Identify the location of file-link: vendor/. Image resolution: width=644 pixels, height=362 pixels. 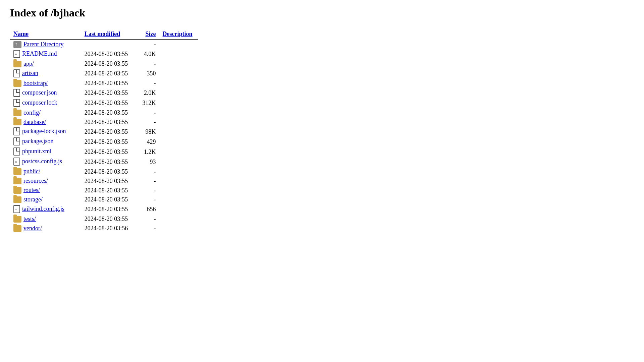
(33, 228).